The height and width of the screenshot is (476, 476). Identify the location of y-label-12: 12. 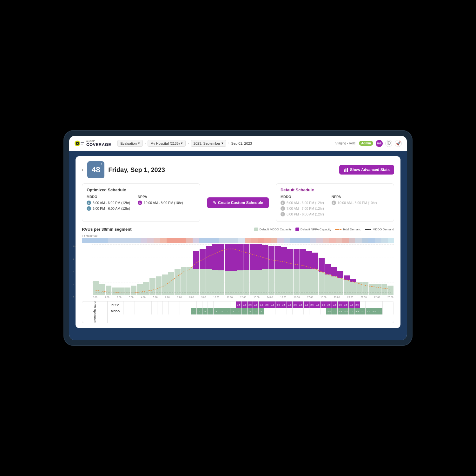
(74, 246).